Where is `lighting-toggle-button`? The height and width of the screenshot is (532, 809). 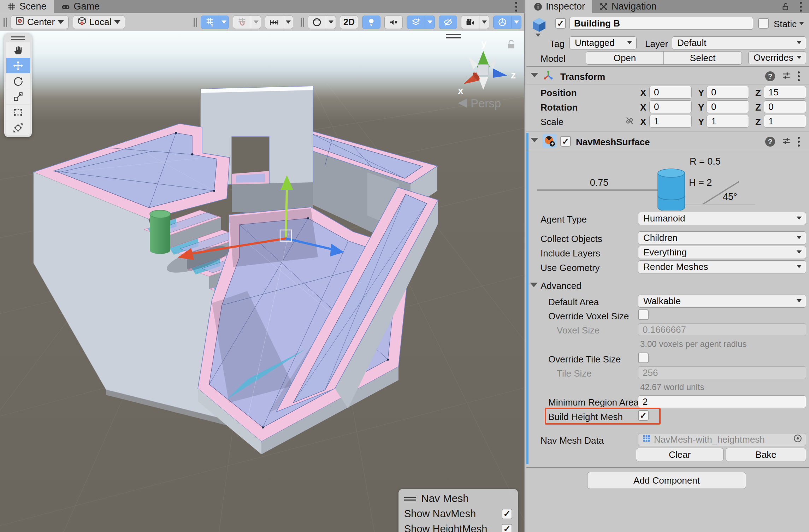
lighting-toggle-button is located at coordinates (371, 22).